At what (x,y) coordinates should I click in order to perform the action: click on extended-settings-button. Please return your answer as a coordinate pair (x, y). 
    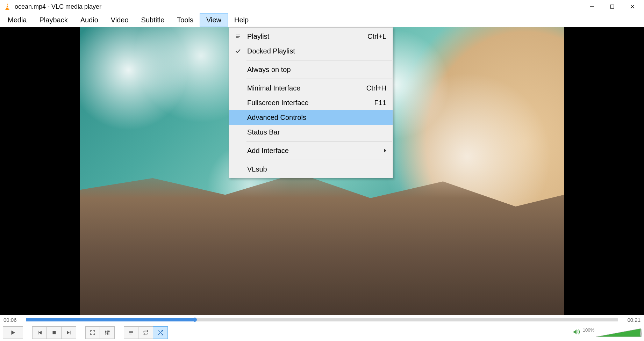
    Looking at the image, I should click on (107, 333).